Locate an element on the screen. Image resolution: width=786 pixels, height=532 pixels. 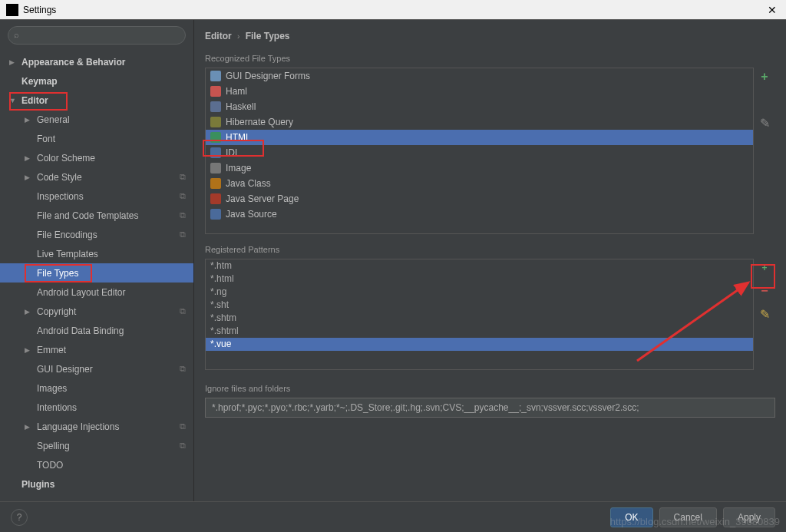
pattern-shtml: *.shtml is located at coordinates (479, 332).